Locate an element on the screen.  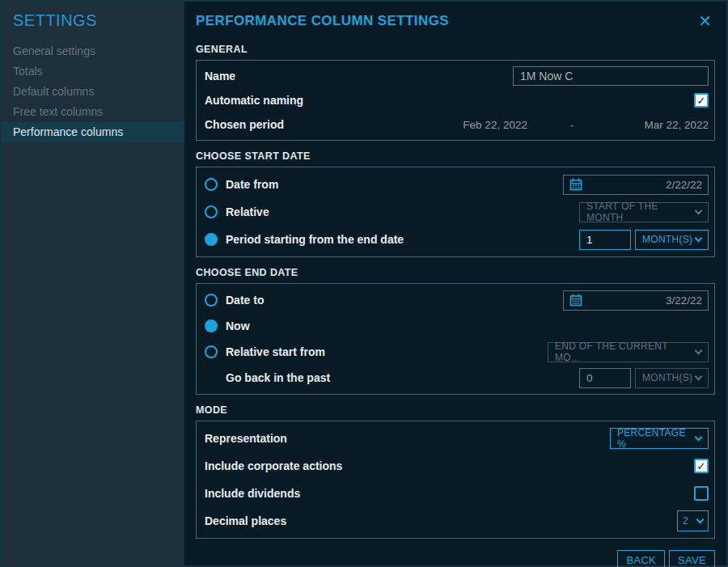
relative-start-from-dropdown: END OF THE CURRENT MO... is located at coordinates (628, 353).